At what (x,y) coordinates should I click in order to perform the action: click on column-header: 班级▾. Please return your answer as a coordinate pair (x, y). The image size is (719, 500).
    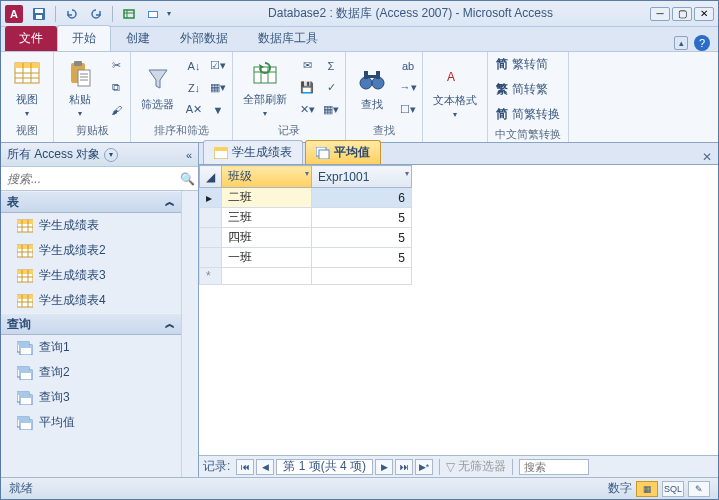
    Looking at the image, I should click on (267, 177).